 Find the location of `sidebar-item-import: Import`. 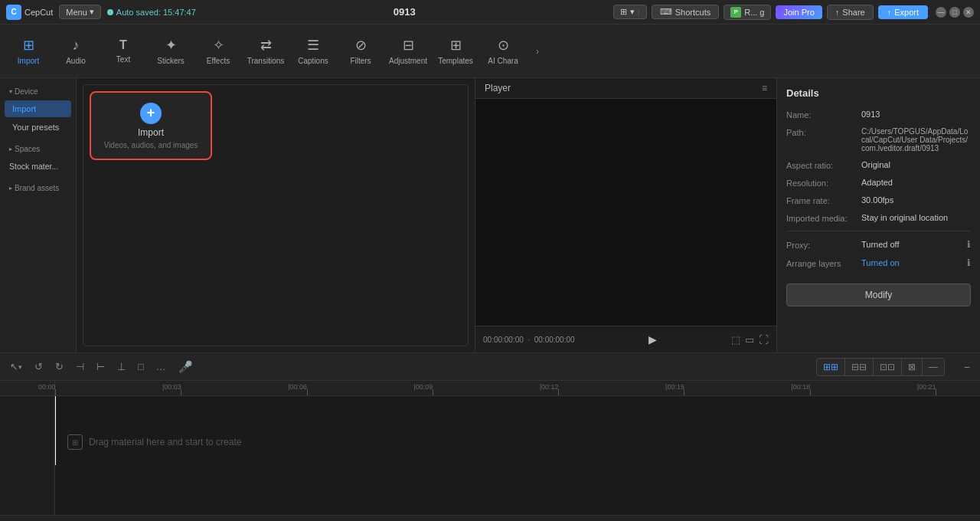

sidebar-item-import: Import is located at coordinates (38, 109).